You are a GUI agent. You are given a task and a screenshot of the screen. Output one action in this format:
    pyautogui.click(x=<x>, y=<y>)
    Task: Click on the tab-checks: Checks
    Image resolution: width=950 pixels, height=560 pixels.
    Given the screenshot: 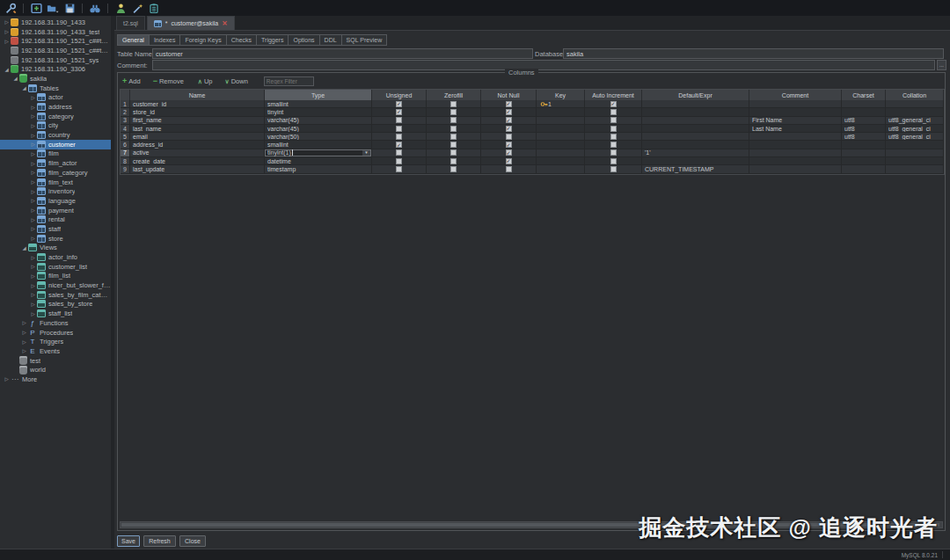 What is the action you would take?
    pyautogui.click(x=241, y=40)
    